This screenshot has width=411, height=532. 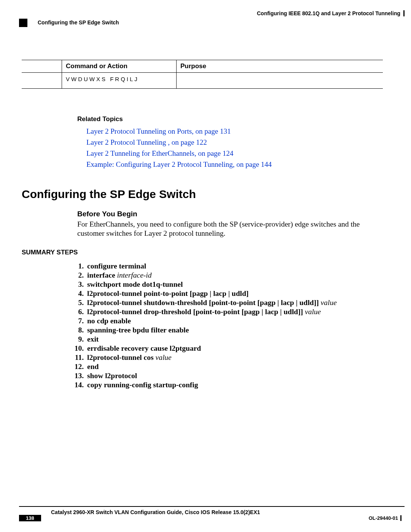 I want to click on related-link: Layer 2 Protocol Tunneling , on page 122, so click(x=147, y=142).